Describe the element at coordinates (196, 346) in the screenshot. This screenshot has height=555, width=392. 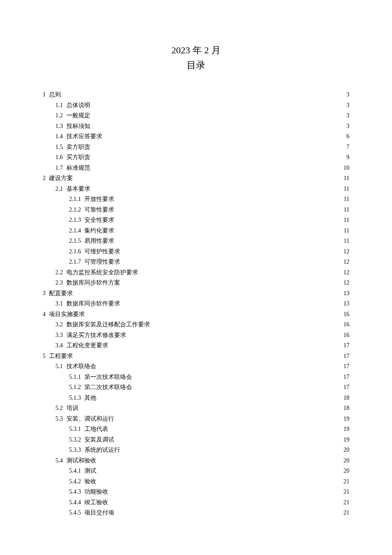
I see `toc-entry: 3.4工程化变更要求17` at that location.